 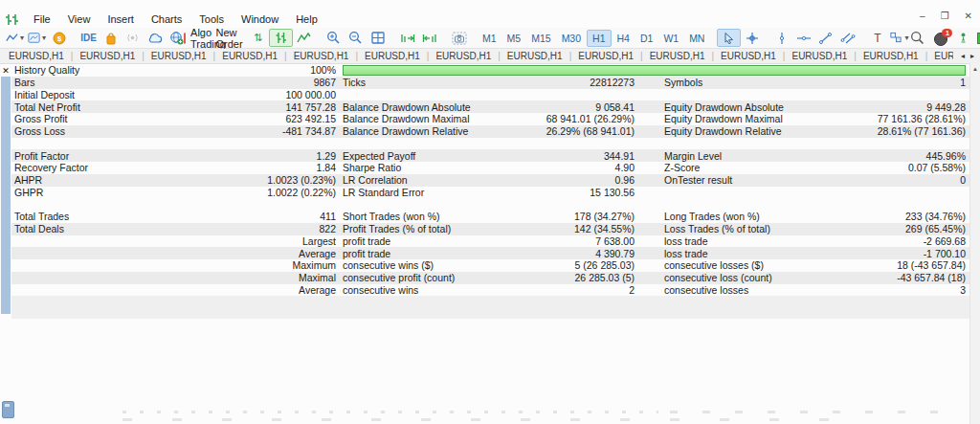 What do you see at coordinates (333, 38) in the screenshot?
I see `zoom-in-button` at bounding box center [333, 38].